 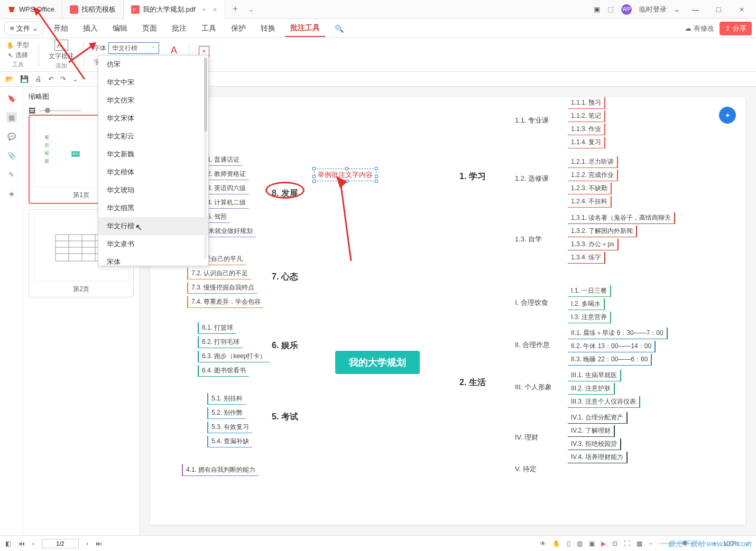 I want to click on open-icon: 📂, so click(x=10, y=79).